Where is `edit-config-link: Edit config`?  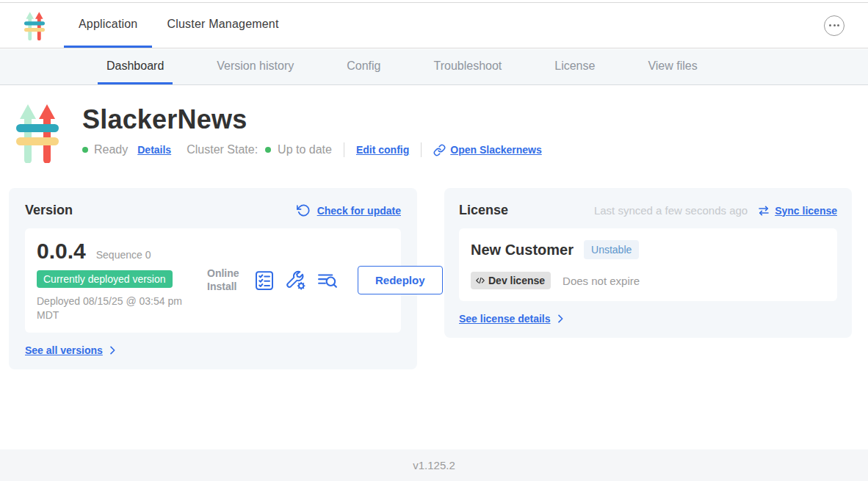
edit-config-link: Edit config is located at coordinates (383, 150).